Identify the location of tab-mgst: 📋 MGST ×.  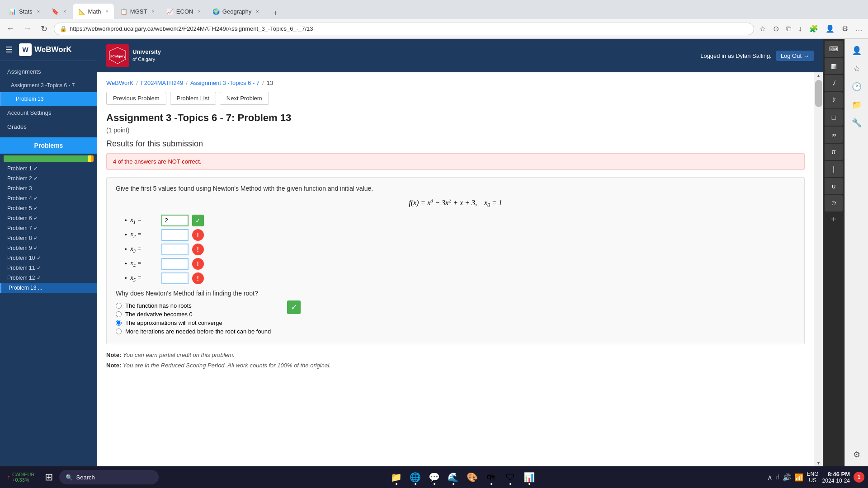
(137, 11).